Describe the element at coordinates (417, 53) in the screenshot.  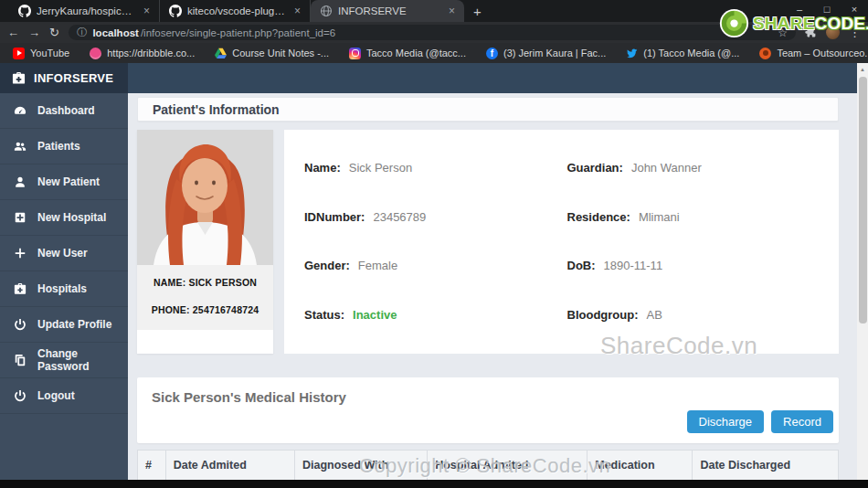
I see `bookmark-label: Tacco Media (@tacc...` at that location.